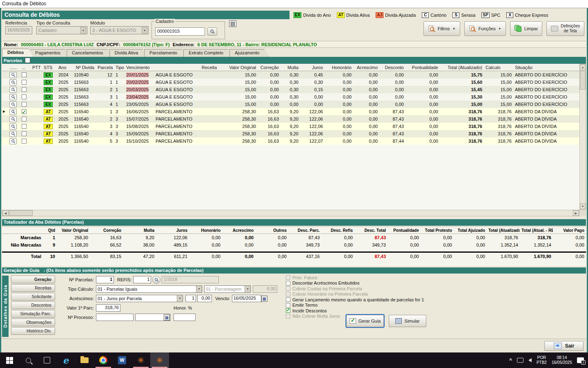 The height and width of the screenshot is (368, 588). What do you see at coordinates (583, 137) in the screenshot?
I see `vertical-scrollbar: ▲ ▼` at bounding box center [583, 137].